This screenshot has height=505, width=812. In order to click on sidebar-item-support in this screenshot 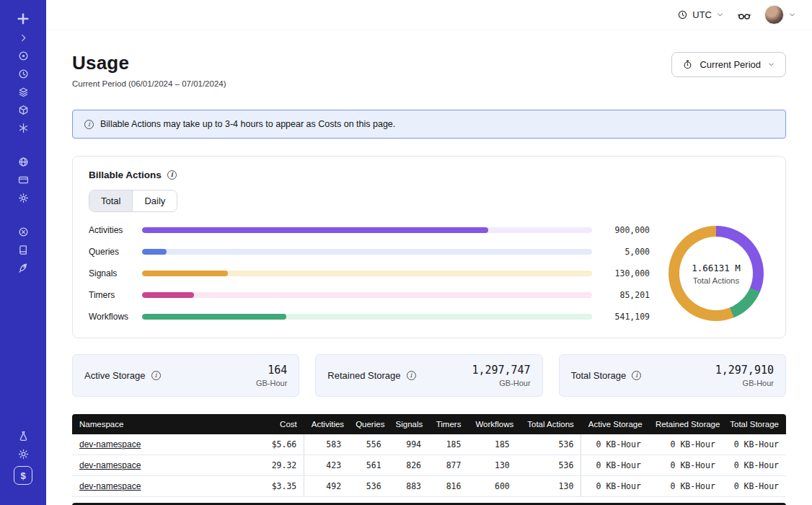, I will do `click(23, 232)`.